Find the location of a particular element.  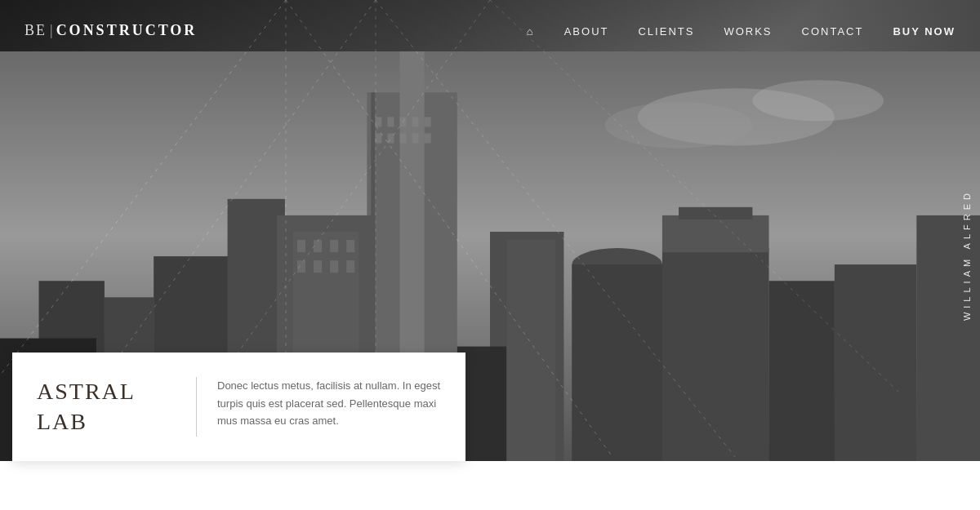

nav-contact: CONTACT is located at coordinates (833, 31).